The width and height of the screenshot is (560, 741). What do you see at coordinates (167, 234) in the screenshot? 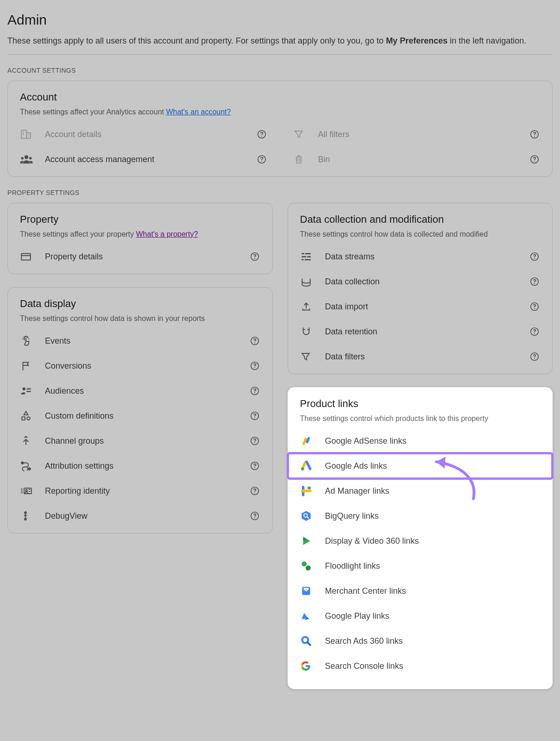
I see `whats-a-property-link: What's a property?` at bounding box center [167, 234].